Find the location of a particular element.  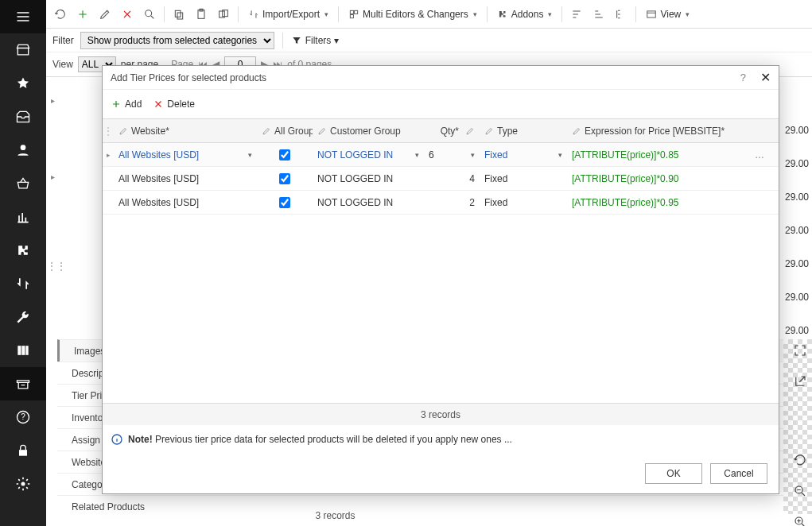

sort-asc-icon is located at coordinates (577, 14).